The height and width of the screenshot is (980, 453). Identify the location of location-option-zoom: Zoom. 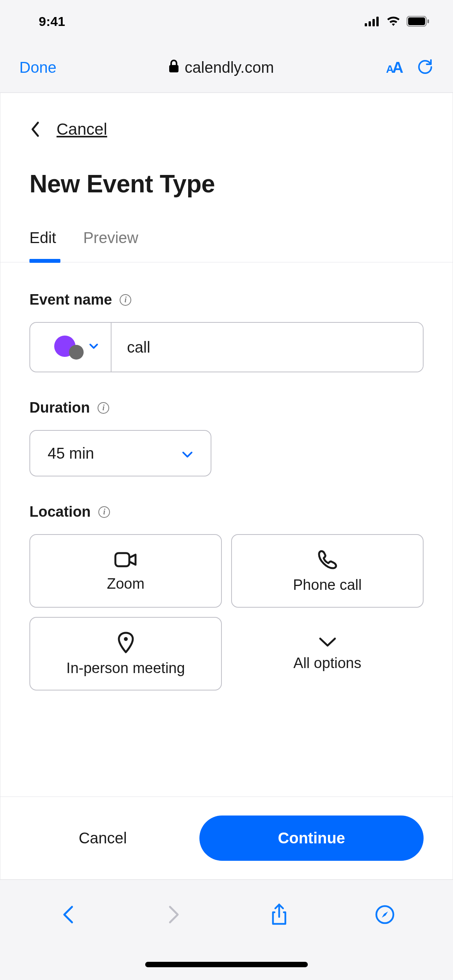
(125, 571).